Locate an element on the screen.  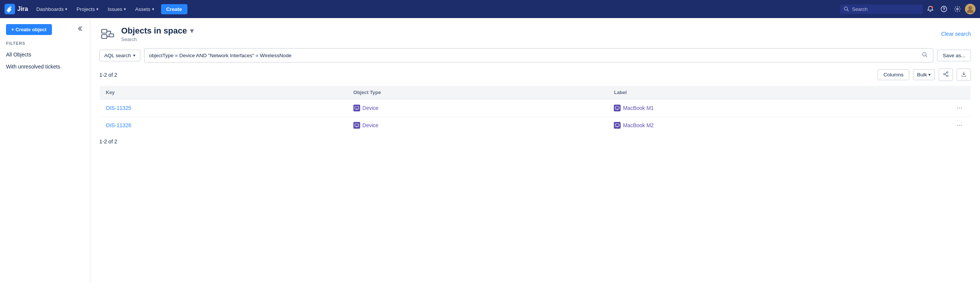
title-chevron-icon: ▾ is located at coordinates (192, 31).